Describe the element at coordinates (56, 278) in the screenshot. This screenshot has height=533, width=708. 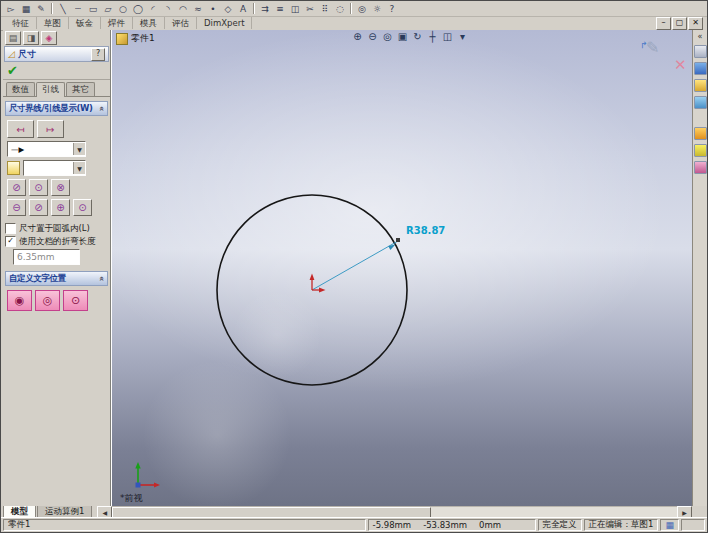
I see `text-position-group-header: 自定义文字位置 «` at that location.